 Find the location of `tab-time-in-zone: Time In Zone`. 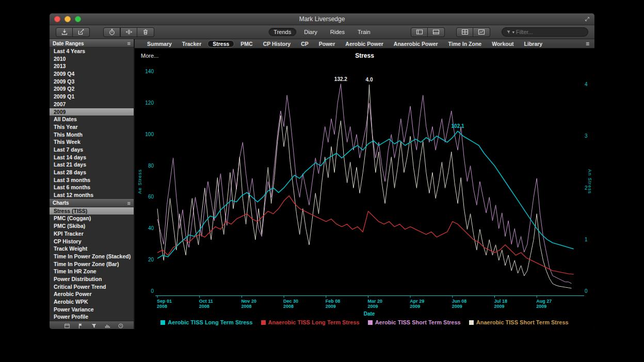

tab-time-in-zone: Time In Zone is located at coordinates (465, 44).